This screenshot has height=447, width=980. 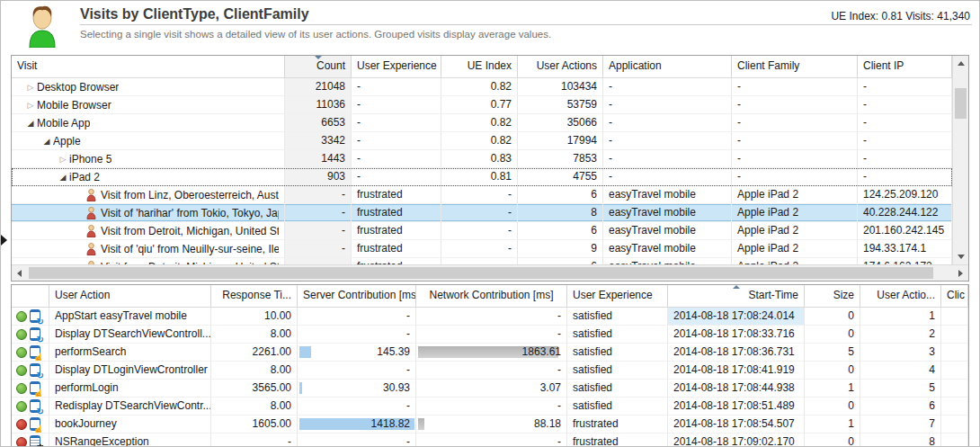 What do you see at coordinates (482, 67) in the screenshot?
I see `visits-table-header: Visit Count User Experience UE Index Use…` at bounding box center [482, 67].